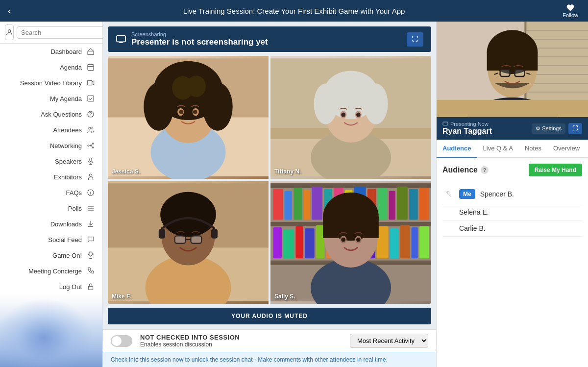 This screenshot has width=588, height=367. I want to click on video-name-jessica: Jessica S., so click(126, 171).